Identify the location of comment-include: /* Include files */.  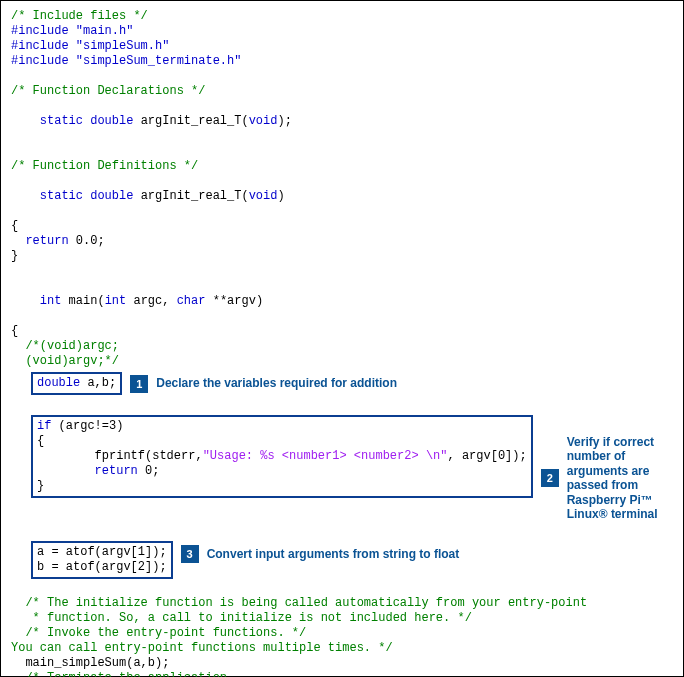
(342, 16).